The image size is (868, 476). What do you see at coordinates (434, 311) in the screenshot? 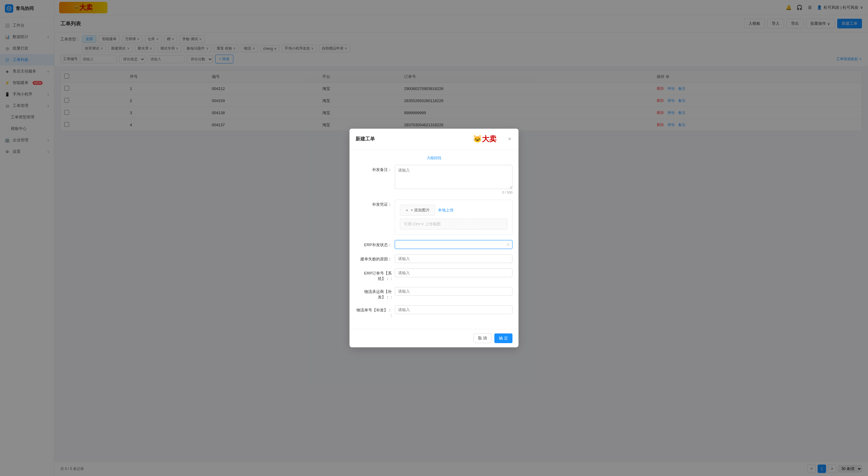
I see `logistics-no-field: 物流单号【补发】： :` at bounding box center [434, 311].